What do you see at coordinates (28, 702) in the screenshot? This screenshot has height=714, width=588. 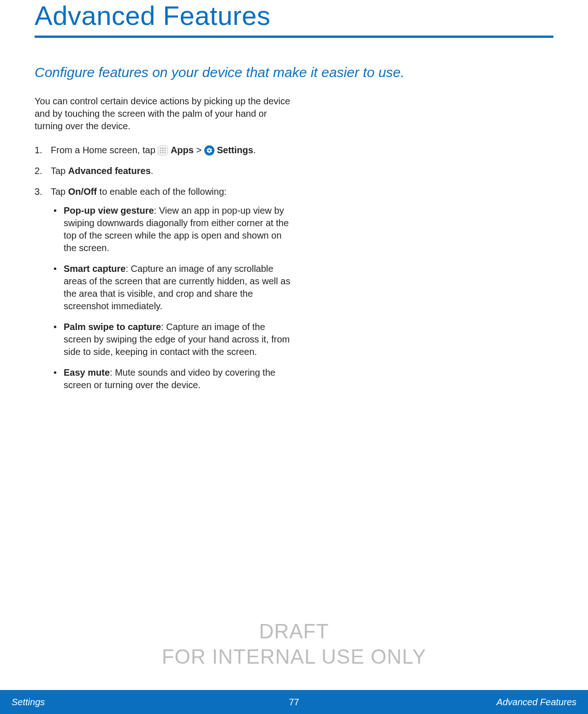 I see `footer-section: Settings` at bounding box center [28, 702].